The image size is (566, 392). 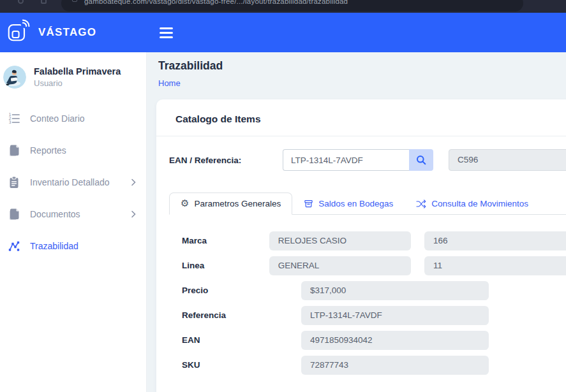 What do you see at coordinates (283, 33) in the screenshot?
I see `app-header: VÁSTAGO` at bounding box center [283, 33].